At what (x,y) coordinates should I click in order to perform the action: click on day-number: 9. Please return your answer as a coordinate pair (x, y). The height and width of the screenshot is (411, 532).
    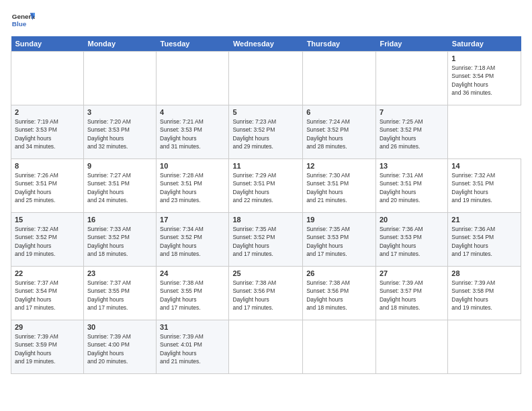
    Looking at the image, I should click on (120, 166).